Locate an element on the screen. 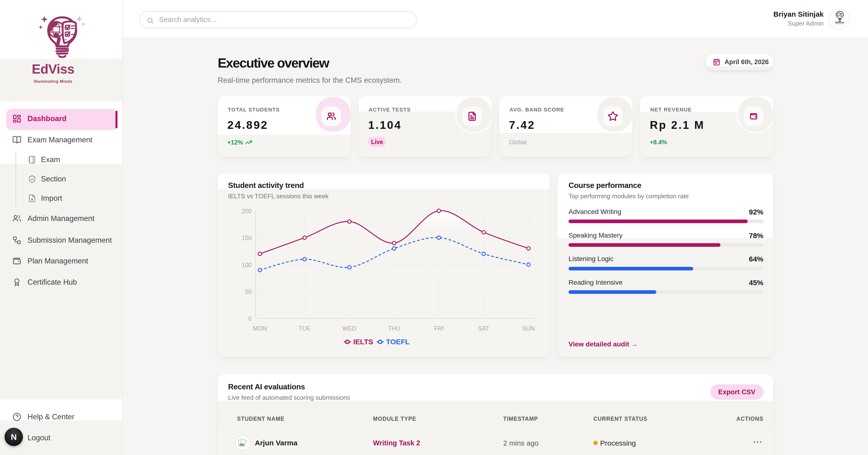  svg-text: TUE is located at coordinates (305, 328).